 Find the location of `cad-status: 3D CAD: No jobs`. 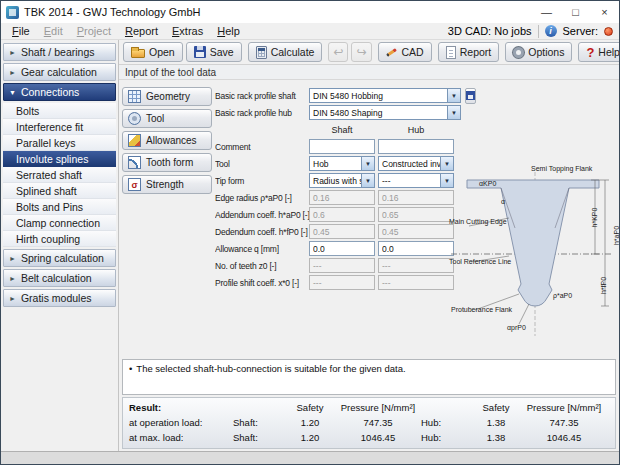

cad-status: 3D CAD: No jobs is located at coordinates (490, 31).